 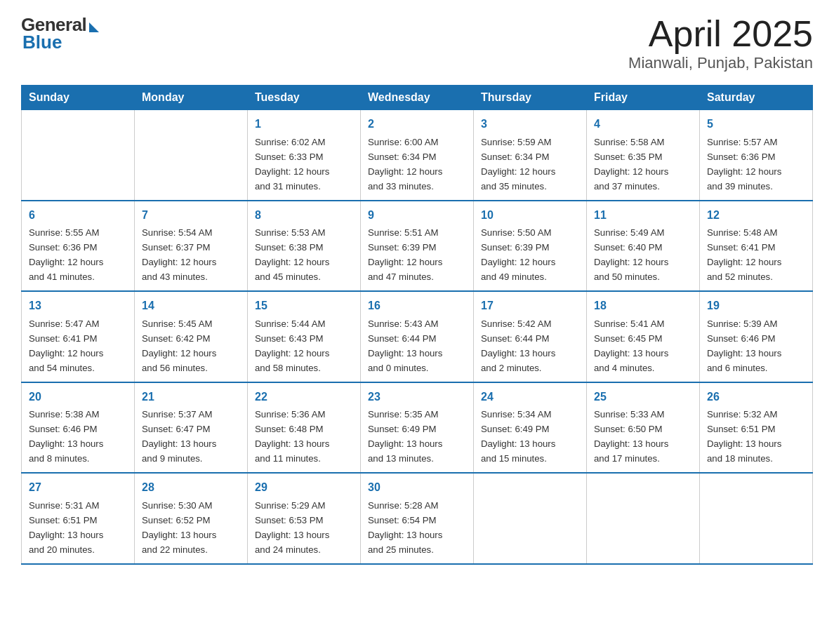 What do you see at coordinates (417, 428) in the screenshot?
I see `calendar-week-4: 20Sunrise: 5:38 AM Sunset: 6:46 PM Dayli…` at bounding box center [417, 428].